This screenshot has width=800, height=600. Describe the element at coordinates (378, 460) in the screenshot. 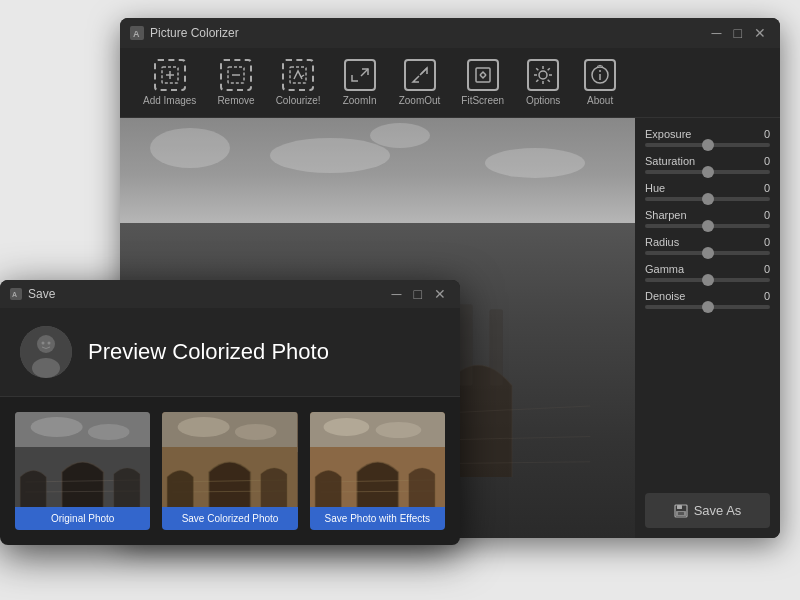

I see `effects-photo-thumb` at that location.